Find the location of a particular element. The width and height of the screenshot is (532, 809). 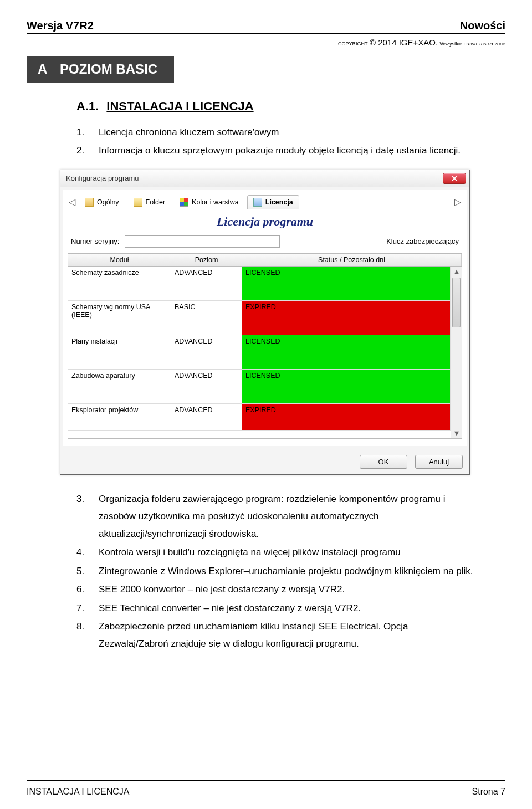

close-icon is located at coordinates (454, 178).